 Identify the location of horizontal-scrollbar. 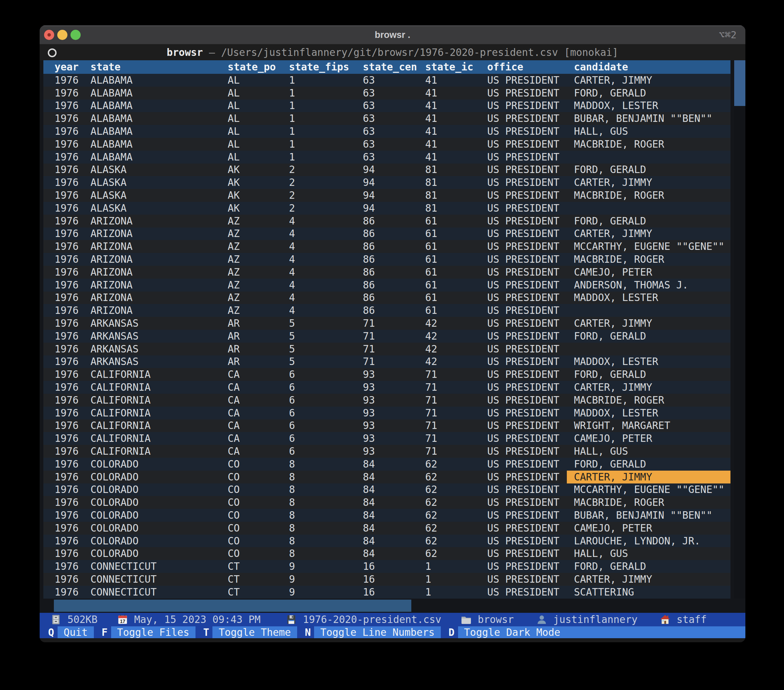
(392, 606).